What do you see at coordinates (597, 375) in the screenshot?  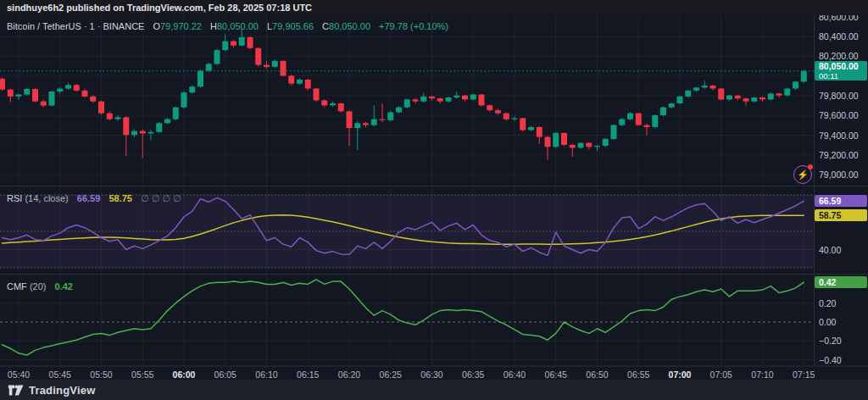 I see `time-axis-label: 06:50` at bounding box center [597, 375].